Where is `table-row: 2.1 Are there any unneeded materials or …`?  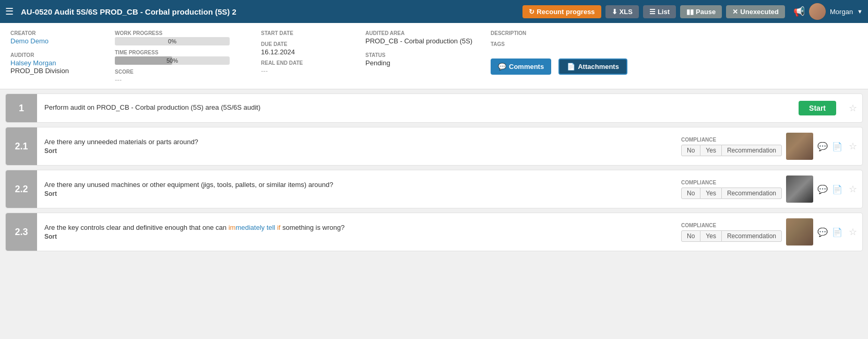 table-row: 2.1 Are there any unneeded materials or … is located at coordinates (434, 146).